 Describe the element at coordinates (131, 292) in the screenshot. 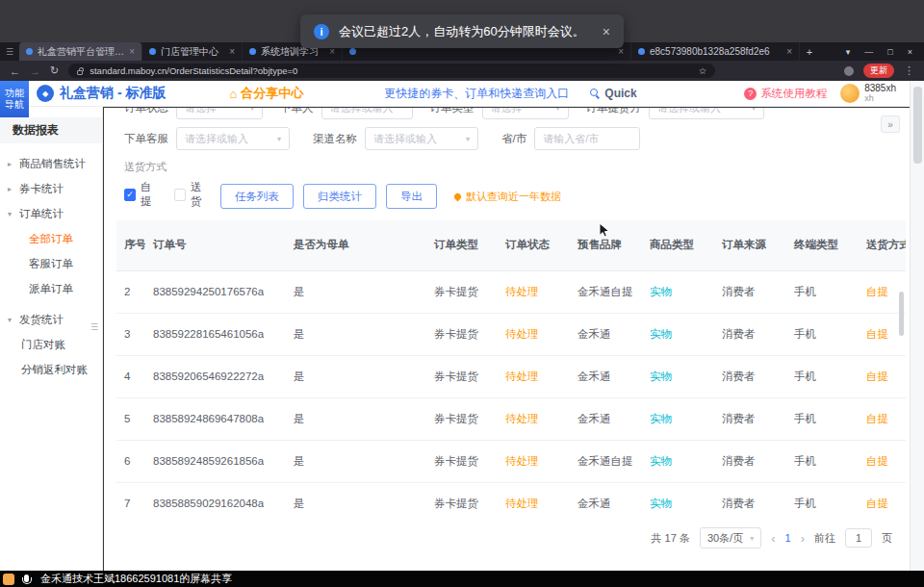

I see `cell-seq: 2` at that location.